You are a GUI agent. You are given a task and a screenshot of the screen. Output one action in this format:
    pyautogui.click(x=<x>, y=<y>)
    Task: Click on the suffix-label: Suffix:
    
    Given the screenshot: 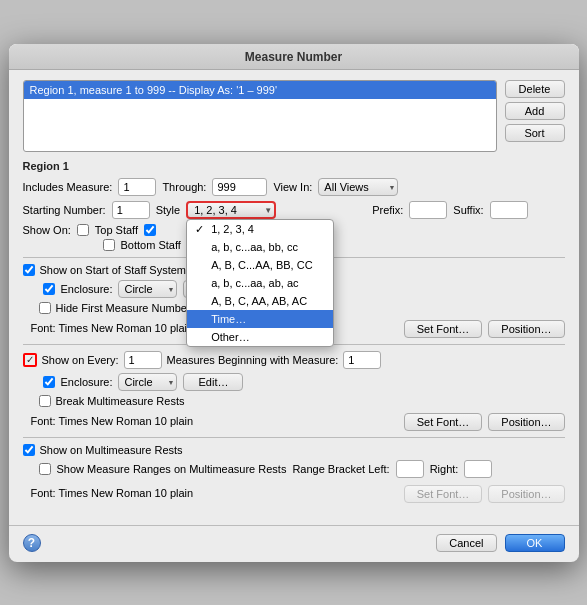 What is the action you would take?
    pyautogui.click(x=468, y=210)
    